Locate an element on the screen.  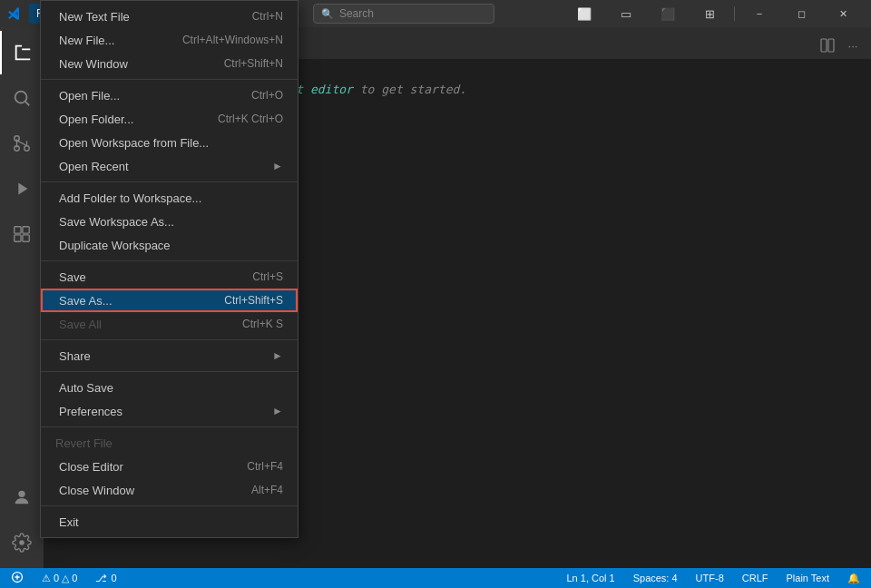
status-bar: ⚠ 0 △ 0 ⎇ 0 Ln 1, Col 1 Spaces: 4 UTF-8 … is located at coordinates (436, 578).